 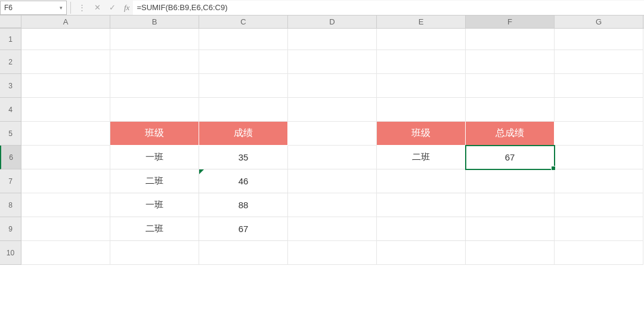 What do you see at coordinates (155, 21) in the screenshot?
I see `col-header-B: B` at bounding box center [155, 21].